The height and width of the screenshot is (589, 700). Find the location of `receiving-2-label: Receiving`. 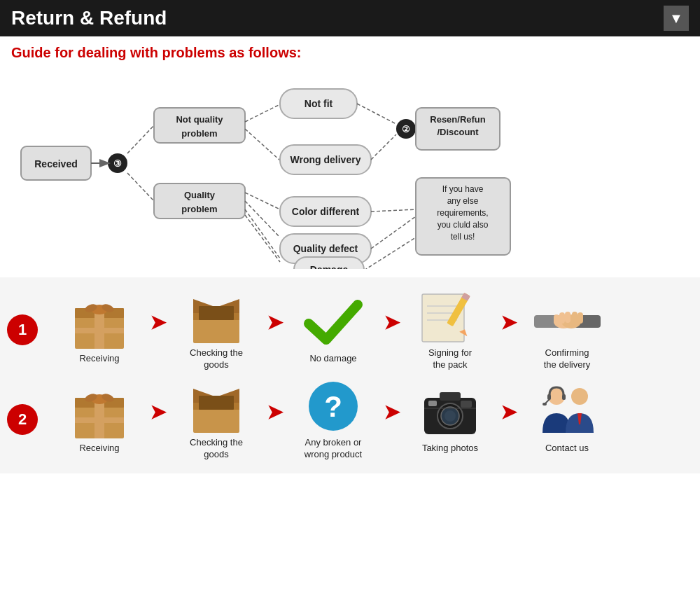

receiving-2-label: Receiving is located at coordinates (99, 448).